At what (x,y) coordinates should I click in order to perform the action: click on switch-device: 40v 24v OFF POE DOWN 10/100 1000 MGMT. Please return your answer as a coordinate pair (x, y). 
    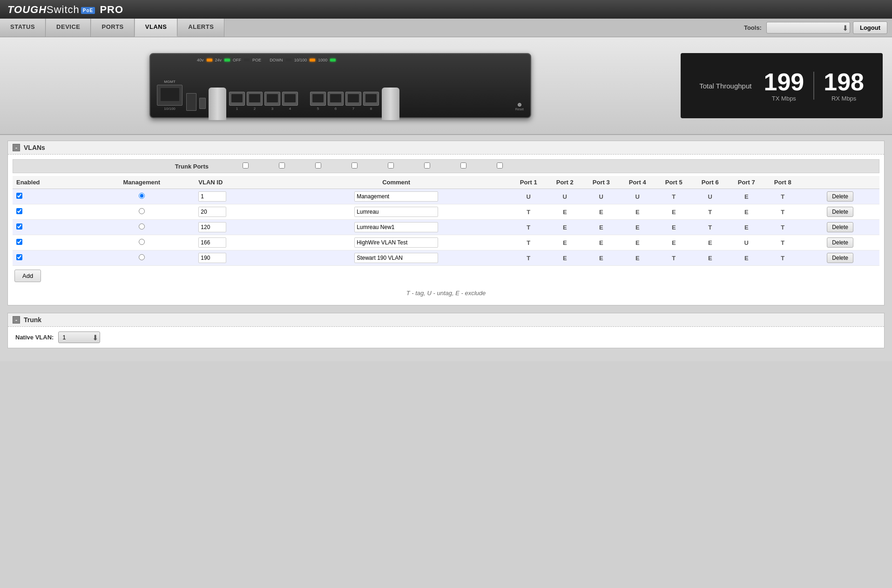
    Looking at the image, I should click on (340, 86).